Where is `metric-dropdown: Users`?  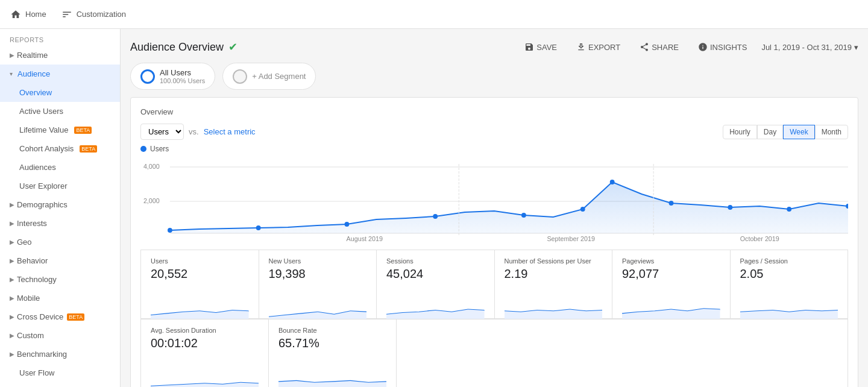 metric-dropdown: Users is located at coordinates (162, 131).